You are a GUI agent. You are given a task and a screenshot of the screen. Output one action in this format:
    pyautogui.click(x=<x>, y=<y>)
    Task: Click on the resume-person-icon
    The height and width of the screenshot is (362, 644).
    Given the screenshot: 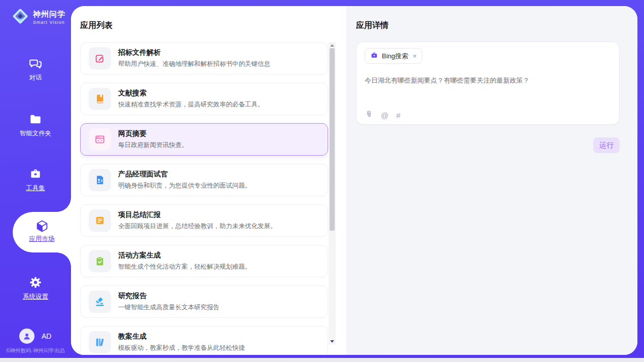 What is the action you would take?
    pyautogui.click(x=100, y=180)
    